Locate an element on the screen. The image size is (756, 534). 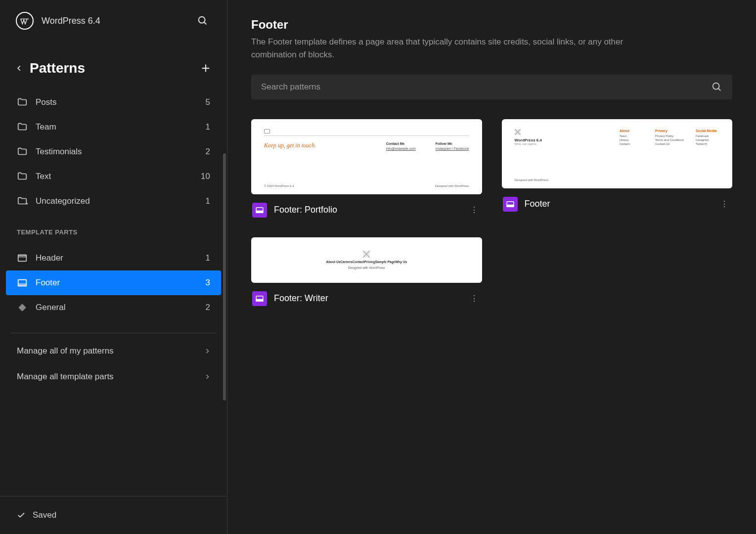
preview-text: About is located at coordinates (631, 131).